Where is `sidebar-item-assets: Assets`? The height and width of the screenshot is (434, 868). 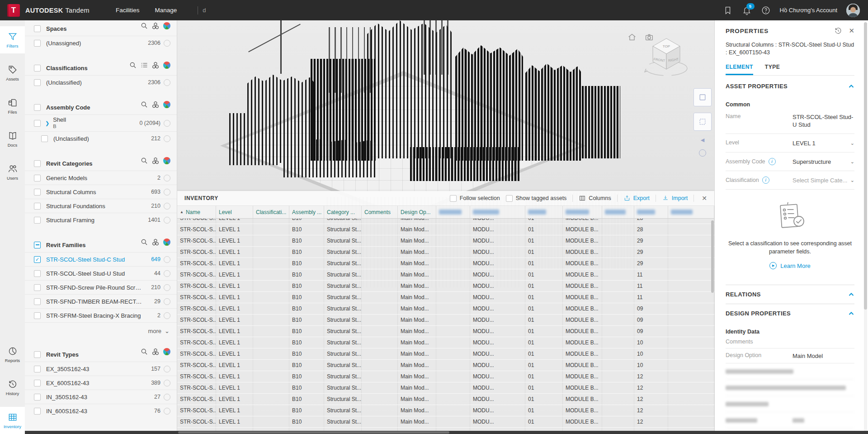
sidebar-item-assets: Assets is located at coordinates (13, 73).